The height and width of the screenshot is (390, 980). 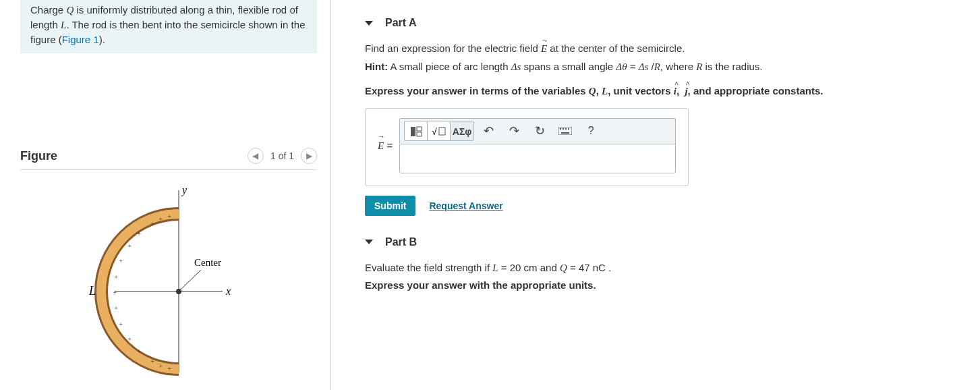 What do you see at coordinates (169, 27) in the screenshot?
I see `problem-statement: Charge Q is uniformly distributed along …` at bounding box center [169, 27].